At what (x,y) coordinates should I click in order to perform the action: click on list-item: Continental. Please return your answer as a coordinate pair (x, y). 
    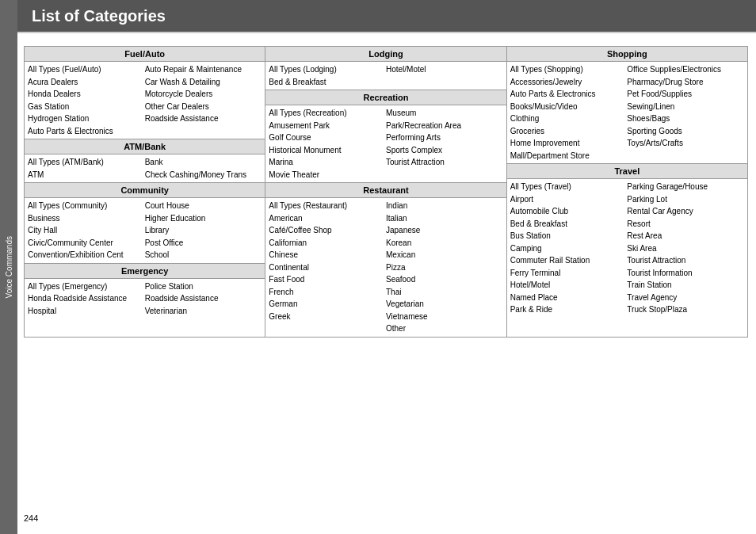
    Looking at the image, I should click on (327, 268).